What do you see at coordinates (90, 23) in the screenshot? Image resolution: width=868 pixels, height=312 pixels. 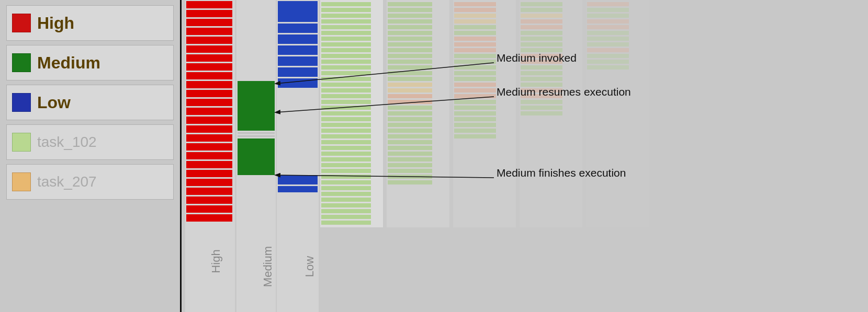 I see `legend-high: High` at bounding box center [90, 23].